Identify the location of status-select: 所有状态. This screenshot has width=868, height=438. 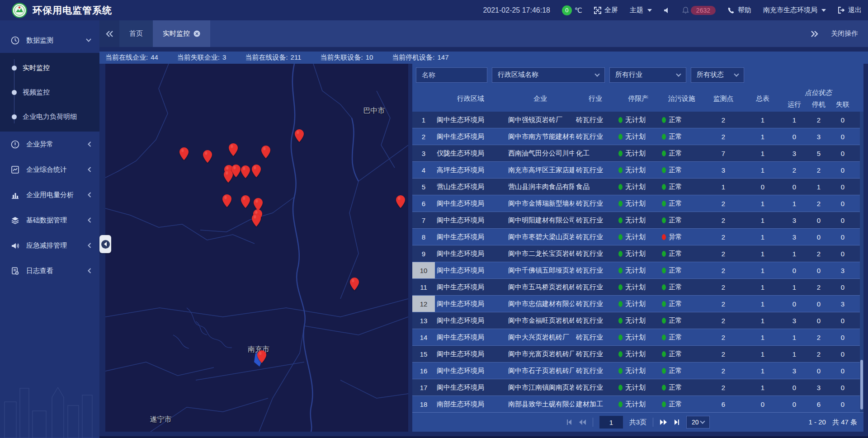
(717, 75).